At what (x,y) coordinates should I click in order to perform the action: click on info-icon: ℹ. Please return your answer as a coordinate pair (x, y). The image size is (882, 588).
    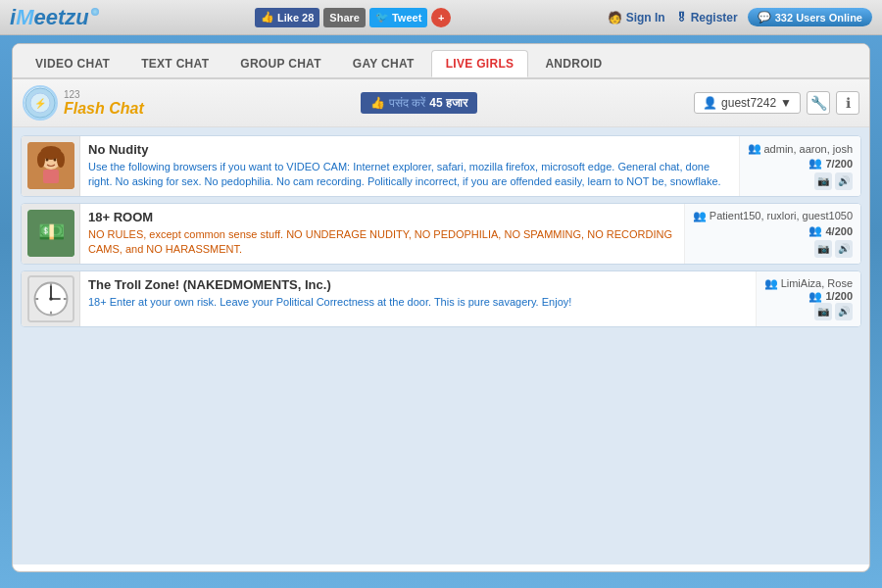
    Looking at the image, I should click on (849, 103).